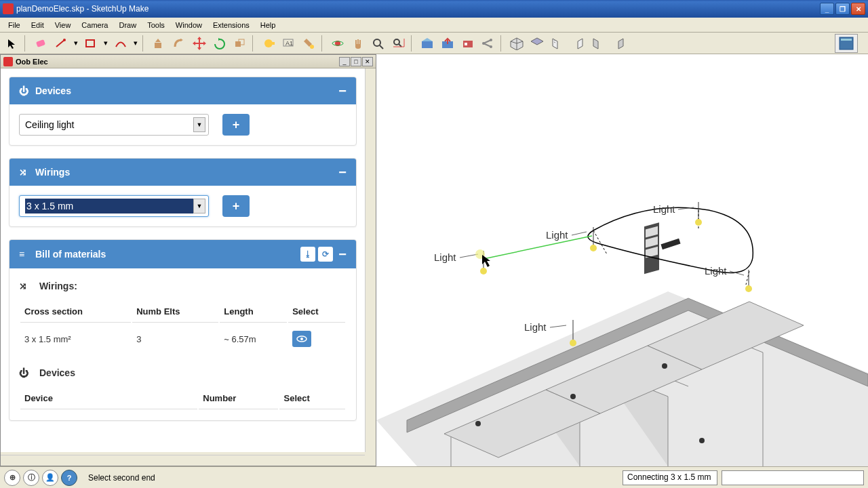 Image resolution: width=868 pixels, height=488 pixels. I want to click on top-view-icon, so click(537, 43).